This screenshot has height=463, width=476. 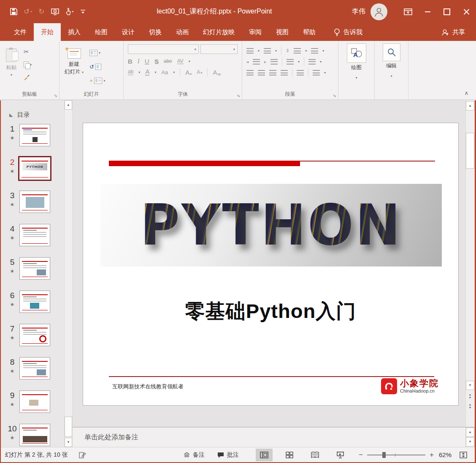 What do you see at coordinates (289, 455) in the screenshot?
I see `slide-sorter-view-button` at bounding box center [289, 455].